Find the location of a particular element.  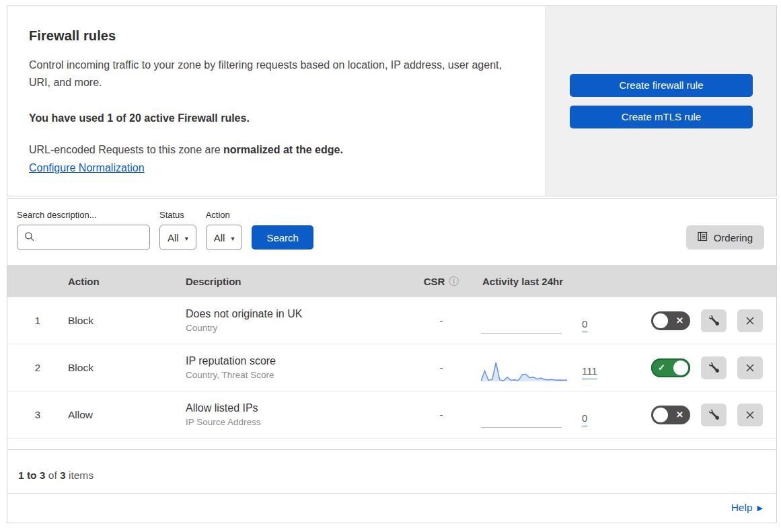

ordering-button: Ordering is located at coordinates (725, 237).